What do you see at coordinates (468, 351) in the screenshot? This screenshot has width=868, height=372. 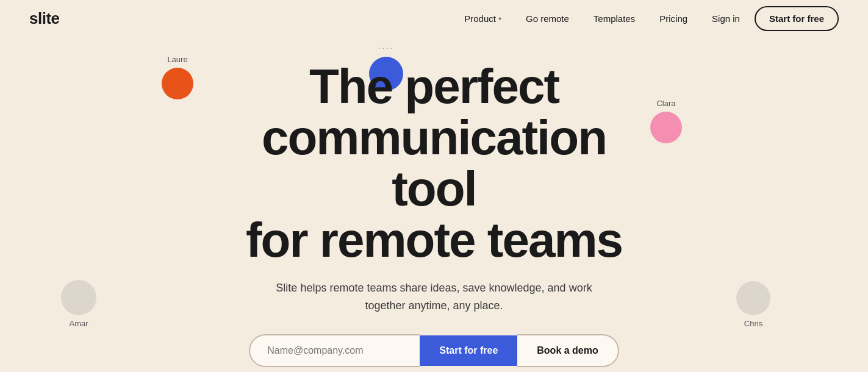 I see `start-free-hero-button: Start for free` at bounding box center [468, 351].